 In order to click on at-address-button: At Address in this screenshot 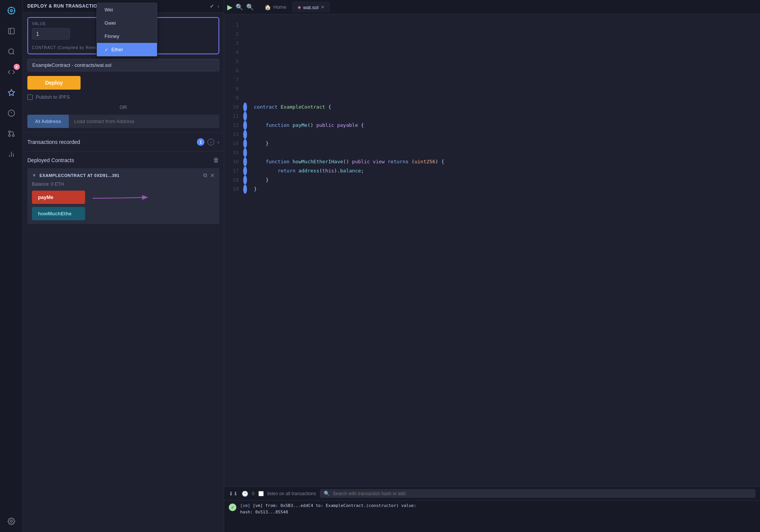, I will do `click(48, 122)`.